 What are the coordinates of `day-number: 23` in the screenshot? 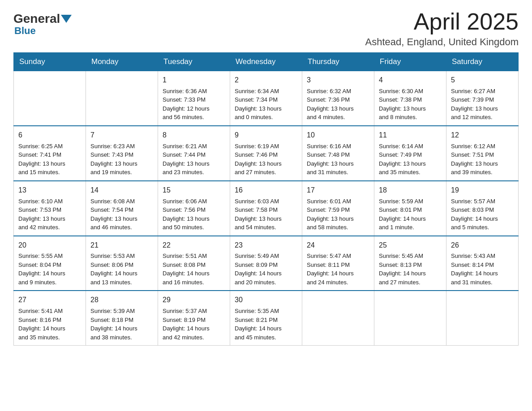 It's located at (266, 245).